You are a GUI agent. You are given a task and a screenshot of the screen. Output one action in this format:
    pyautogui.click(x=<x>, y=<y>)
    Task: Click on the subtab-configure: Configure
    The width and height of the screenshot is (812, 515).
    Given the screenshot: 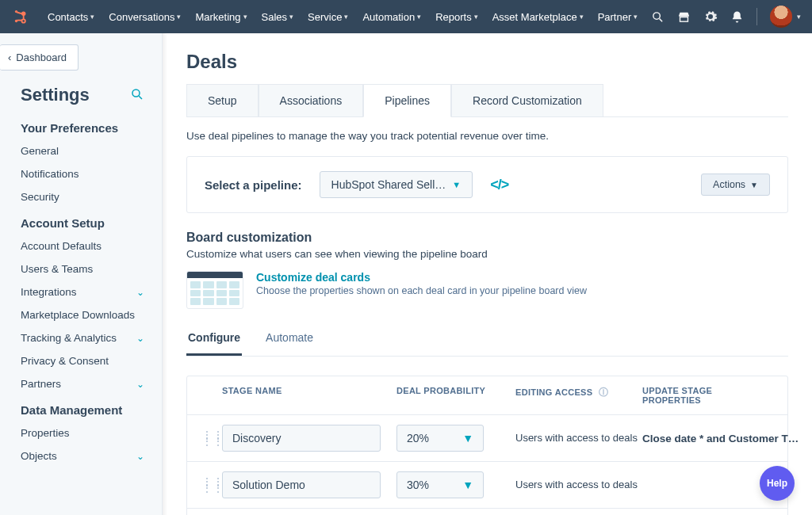 What is the action you would take?
    pyautogui.click(x=214, y=339)
    